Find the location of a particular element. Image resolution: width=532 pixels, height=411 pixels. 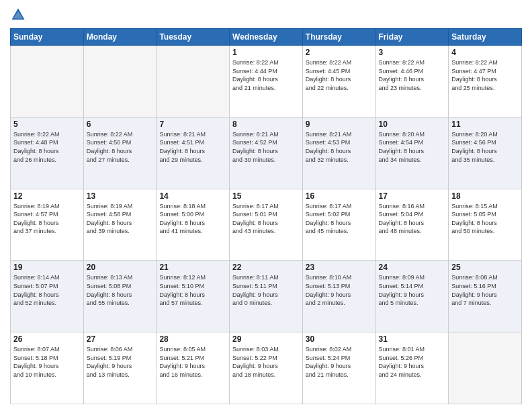

day-number: 30 is located at coordinates (339, 339).